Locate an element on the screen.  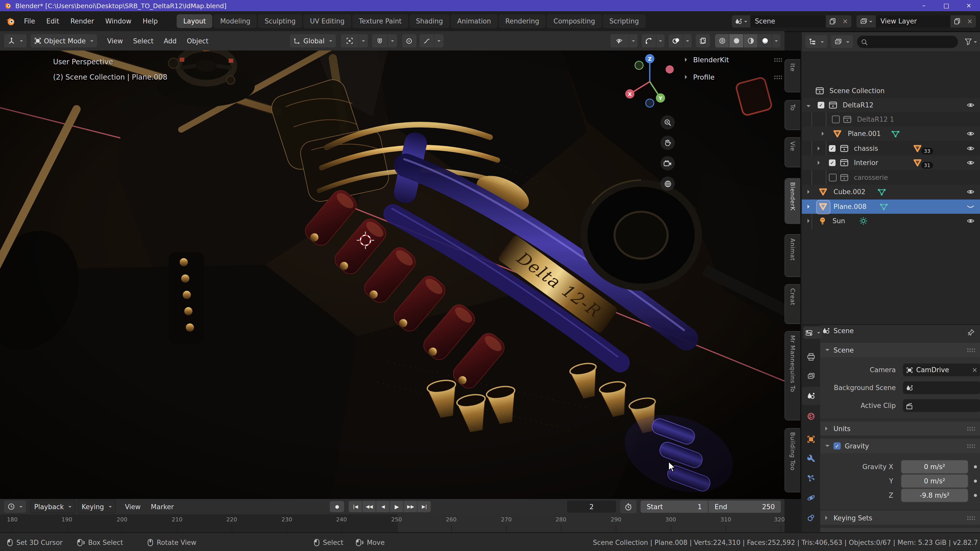
outliner-row-cube-002: Cube.002 is located at coordinates (891, 192).